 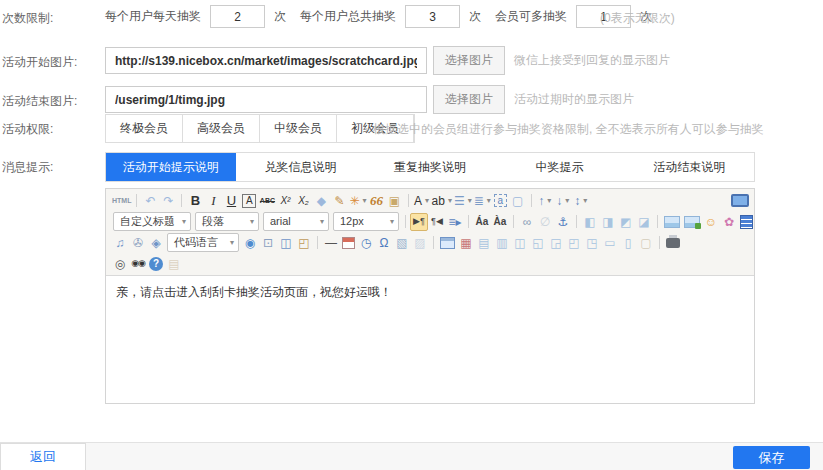 I want to click on toolbar-row-1: HTML↶↷BIUAABCX²X₂◆✎✳▾66▣A▾ab▾☰▾≣▾a▢↑▾↓▾↕…, so click(x=430, y=200).